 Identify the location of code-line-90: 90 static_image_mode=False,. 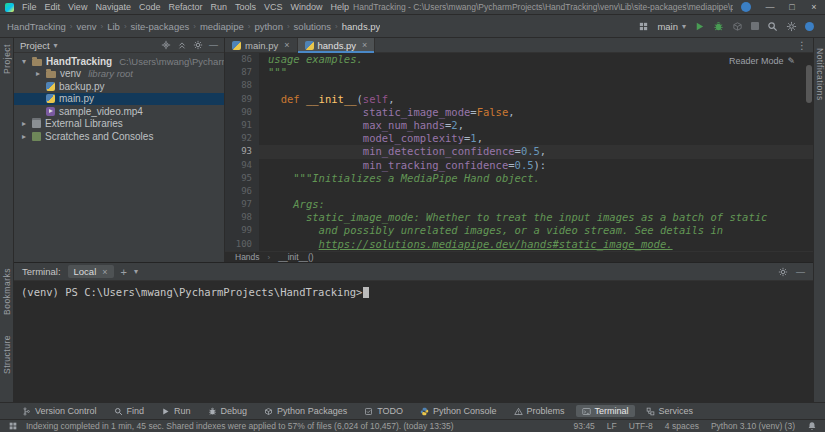
(519, 112).